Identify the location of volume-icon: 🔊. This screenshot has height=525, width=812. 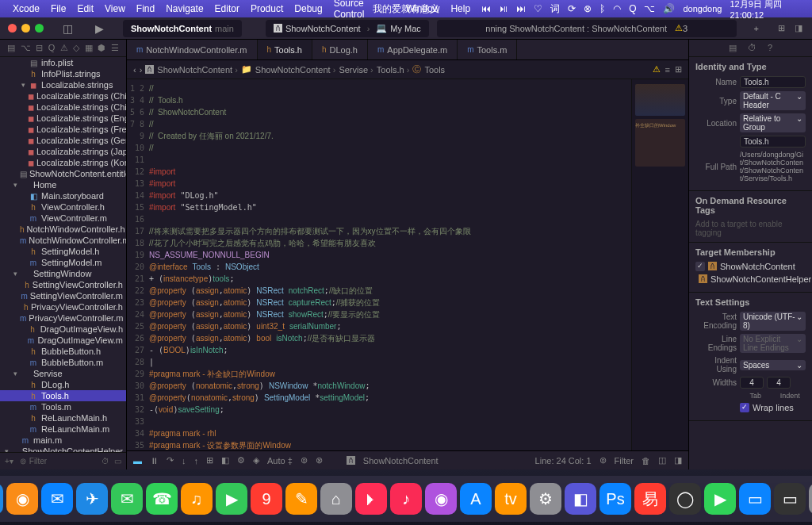
(669, 9).